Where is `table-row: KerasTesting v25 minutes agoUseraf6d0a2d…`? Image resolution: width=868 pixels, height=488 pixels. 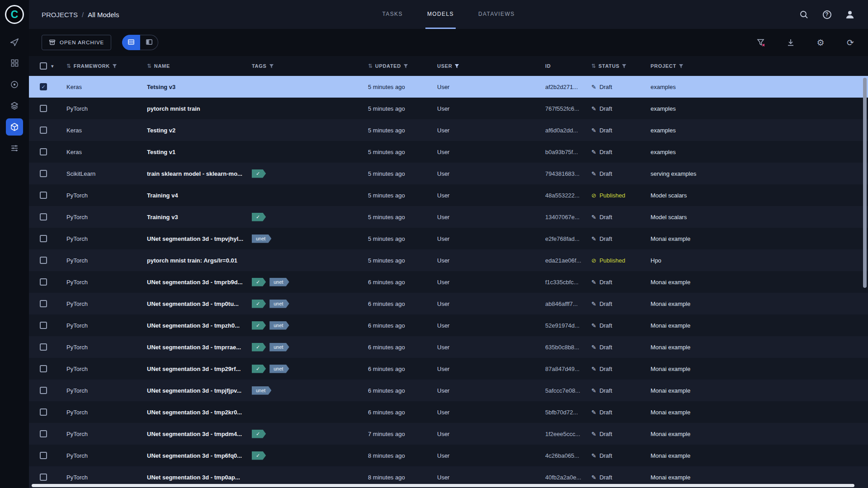
table-row: KerasTesting v25 minutes agoUseraf6d0a2d… is located at coordinates (448, 130).